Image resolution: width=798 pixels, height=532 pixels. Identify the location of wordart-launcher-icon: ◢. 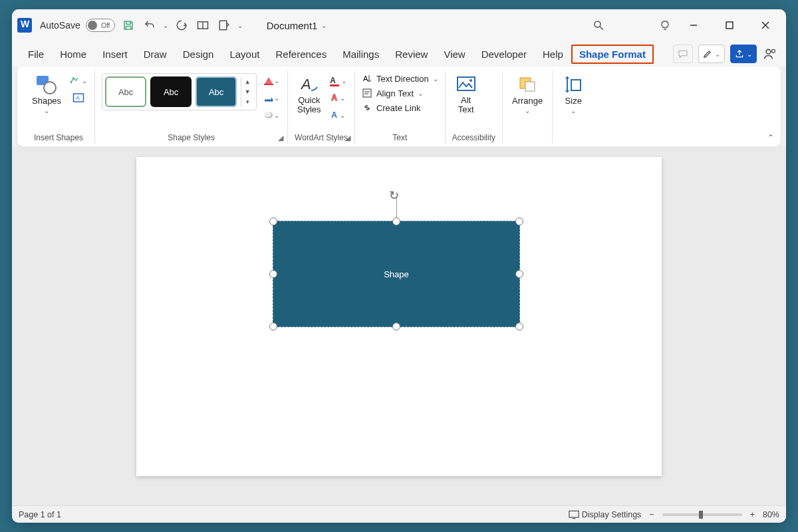
(348, 138).